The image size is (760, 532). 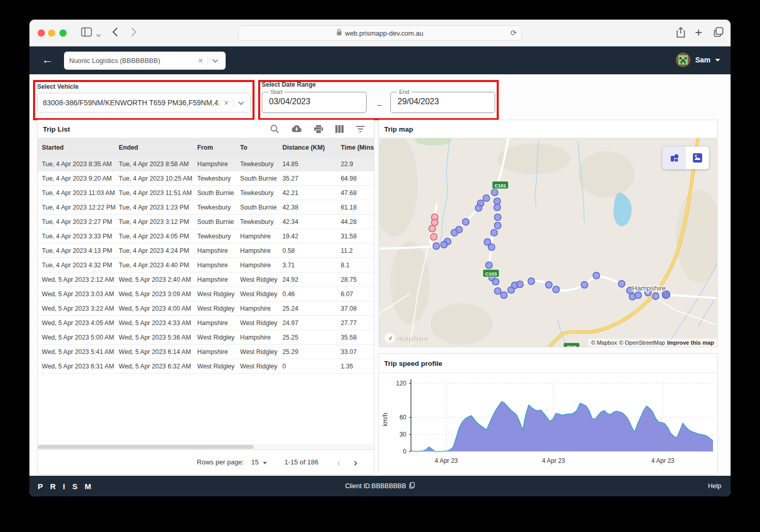 I want to click on filter-icon, so click(x=360, y=129).